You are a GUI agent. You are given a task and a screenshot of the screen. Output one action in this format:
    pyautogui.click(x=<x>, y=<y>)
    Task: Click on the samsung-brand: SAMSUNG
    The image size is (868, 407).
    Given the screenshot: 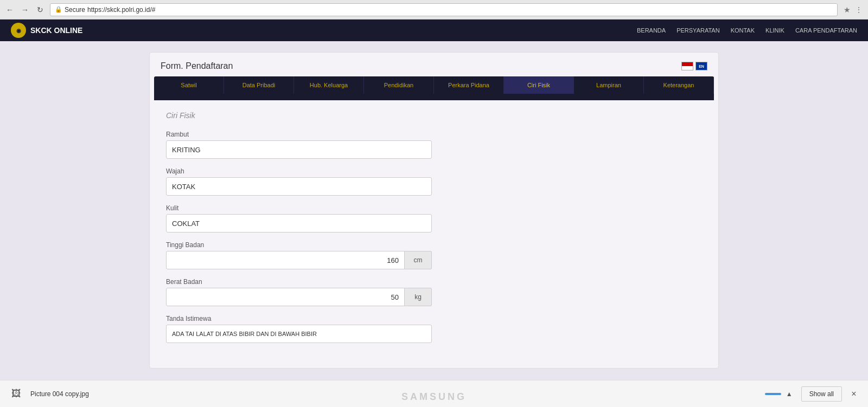 What is the action you would take?
    pyautogui.click(x=434, y=397)
    